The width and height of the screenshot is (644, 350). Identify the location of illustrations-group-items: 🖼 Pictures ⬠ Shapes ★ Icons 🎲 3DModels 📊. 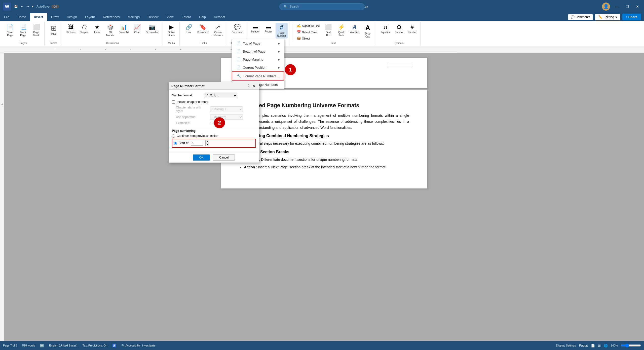
(112, 32).